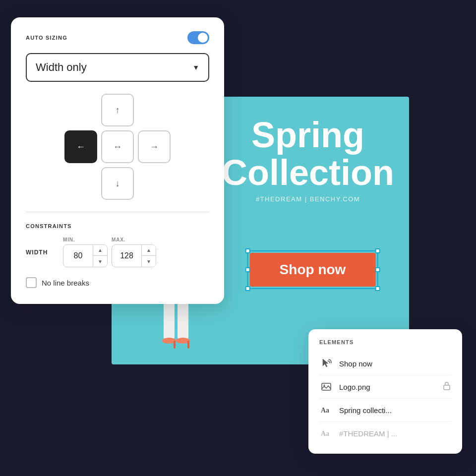  Describe the element at coordinates (377, 289) in the screenshot. I see `handle-bottom-right` at that location.